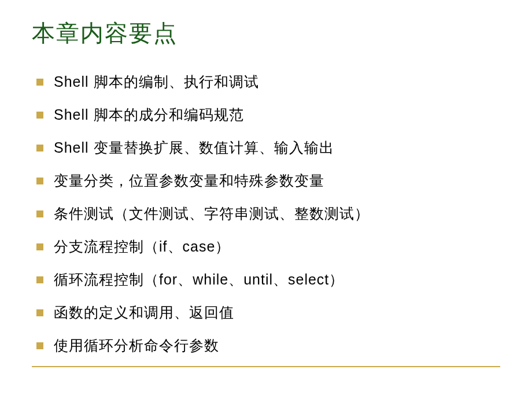 The height and width of the screenshot is (399, 532). Describe the element at coordinates (266, 34) in the screenshot. I see `page-title: 本章内容要点` at that location.